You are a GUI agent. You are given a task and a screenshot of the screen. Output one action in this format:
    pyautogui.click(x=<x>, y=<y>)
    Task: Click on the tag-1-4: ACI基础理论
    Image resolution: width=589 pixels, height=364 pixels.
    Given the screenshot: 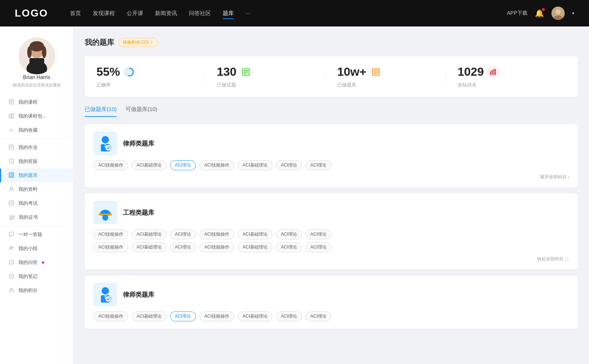 What is the action you would take?
    pyautogui.click(x=255, y=165)
    